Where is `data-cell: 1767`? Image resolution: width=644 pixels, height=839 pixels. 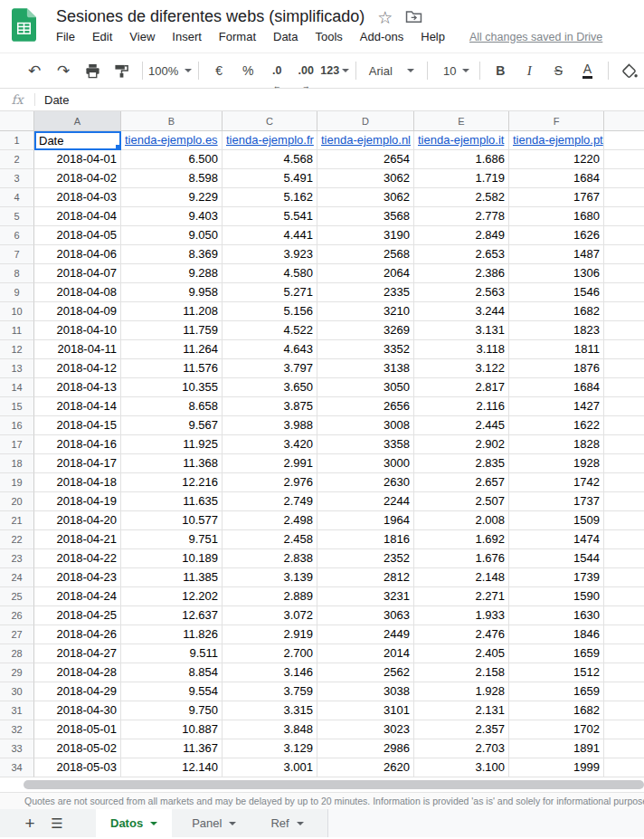 data-cell: 1767 is located at coordinates (557, 197).